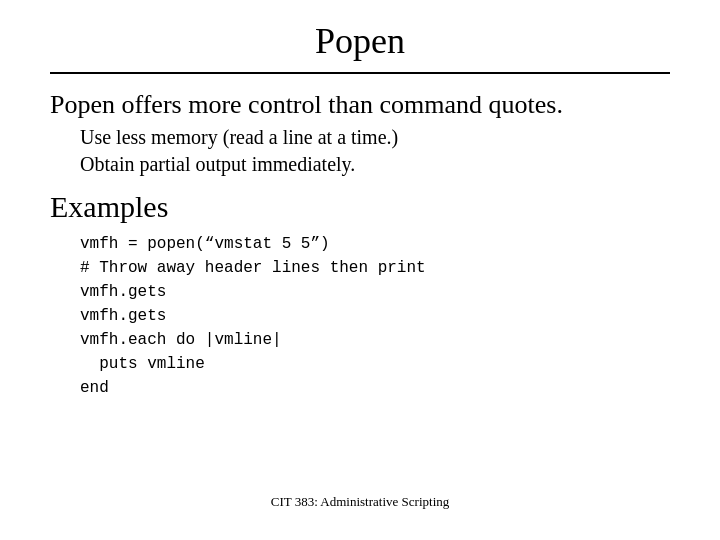  I want to click on code-line-5: vmfh.each do |vmline|, so click(375, 340).